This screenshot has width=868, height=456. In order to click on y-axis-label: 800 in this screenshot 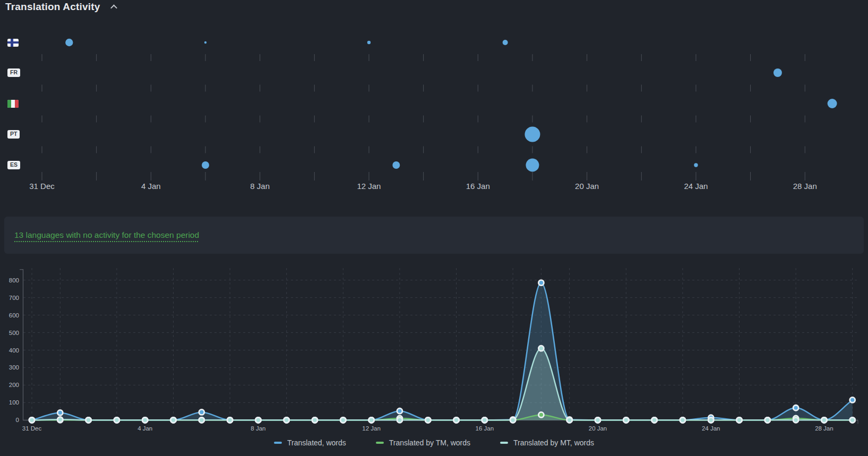, I will do `click(14, 280)`.